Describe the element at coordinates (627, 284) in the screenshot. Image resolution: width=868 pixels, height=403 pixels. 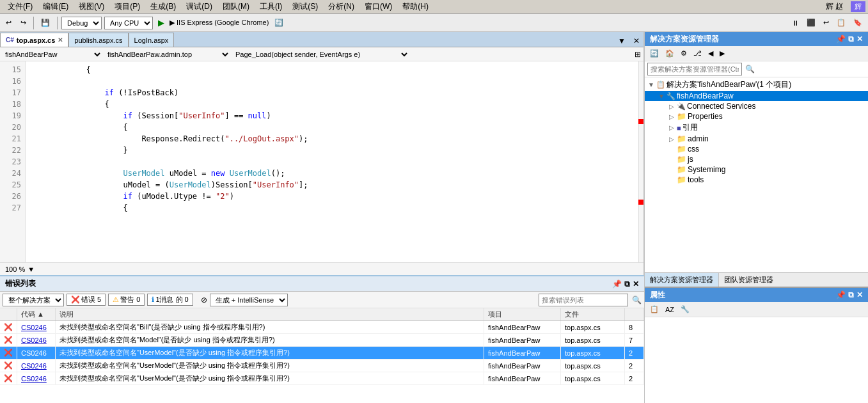
I see `error-panel-float: ⧉` at that location.